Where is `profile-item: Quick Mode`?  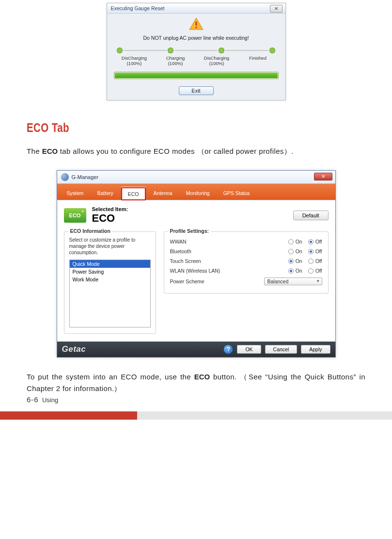 profile-item: Quick Mode is located at coordinates (110, 264).